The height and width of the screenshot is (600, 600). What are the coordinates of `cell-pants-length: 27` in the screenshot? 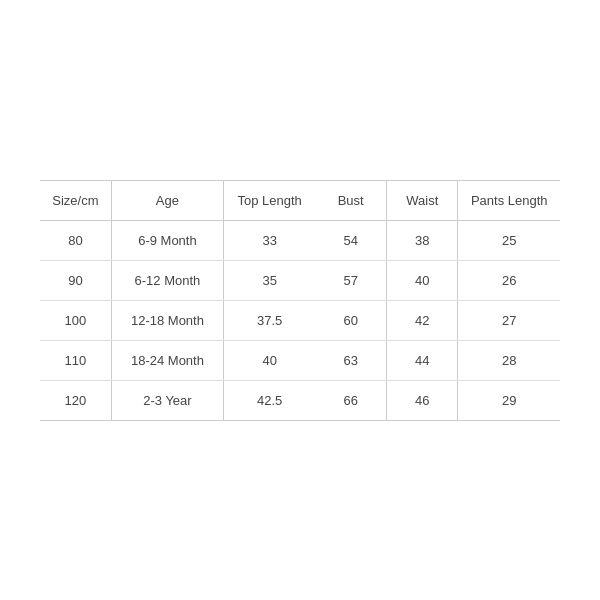 It's located at (509, 320).